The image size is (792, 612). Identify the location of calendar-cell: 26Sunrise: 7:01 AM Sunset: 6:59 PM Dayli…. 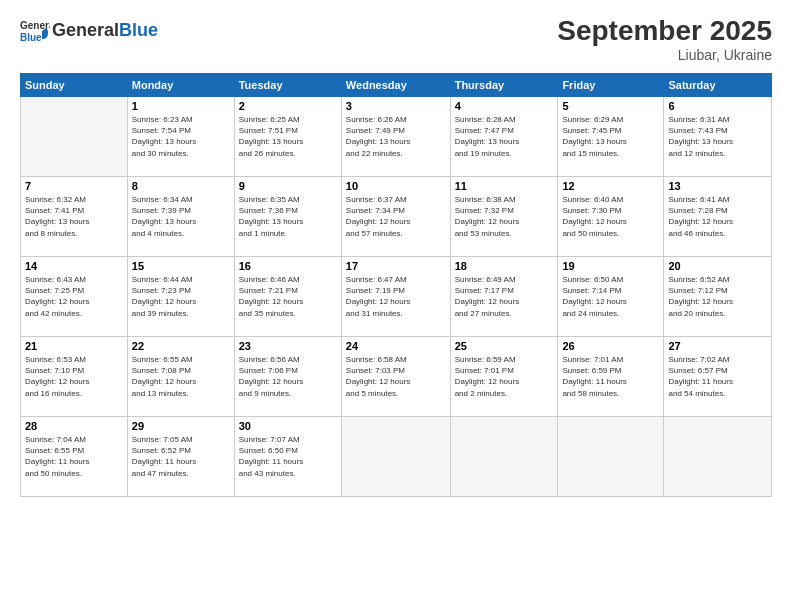
(611, 377).